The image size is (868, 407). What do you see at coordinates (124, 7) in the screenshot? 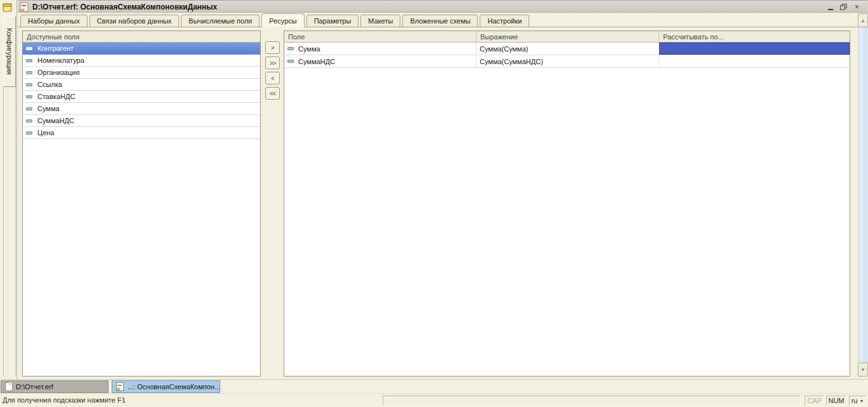
I see `window-title: D:\Отчет.erf: ОсновнаяСхемаКомпоновкиДан…` at bounding box center [124, 7].